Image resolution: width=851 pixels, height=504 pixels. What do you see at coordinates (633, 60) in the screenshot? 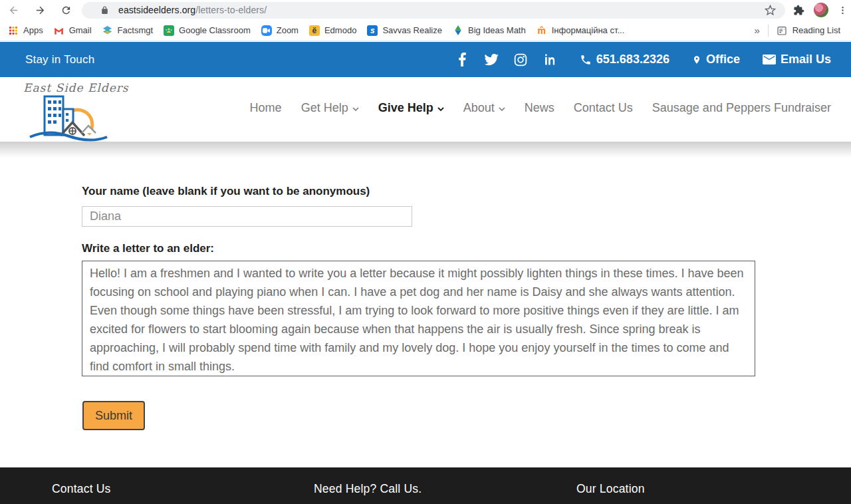
I see `phone-number: 651.683.2326` at bounding box center [633, 60].